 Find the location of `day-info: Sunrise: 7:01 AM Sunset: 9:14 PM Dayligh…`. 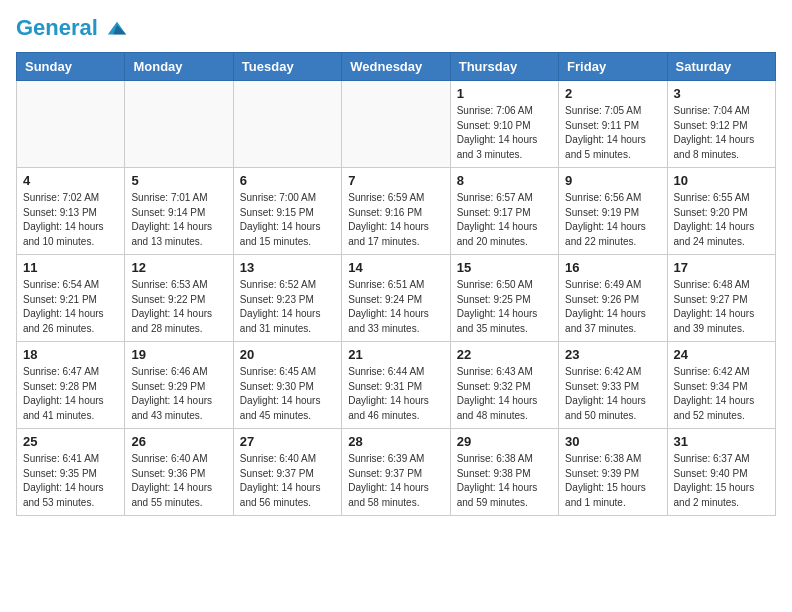

day-info: Sunrise: 7:01 AM Sunset: 9:14 PM Dayligh… is located at coordinates (178, 220).